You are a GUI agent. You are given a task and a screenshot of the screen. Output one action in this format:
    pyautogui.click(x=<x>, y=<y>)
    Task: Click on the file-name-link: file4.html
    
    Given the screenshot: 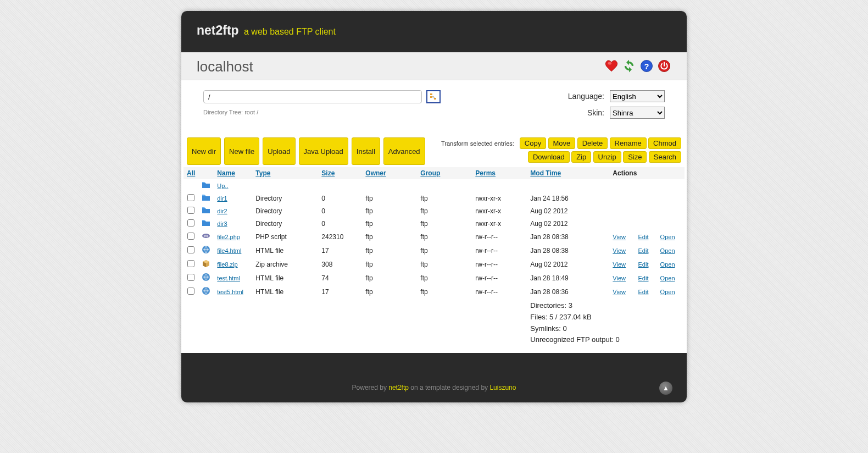 What is the action you would take?
    pyautogui.click(x=229, y=251)
    